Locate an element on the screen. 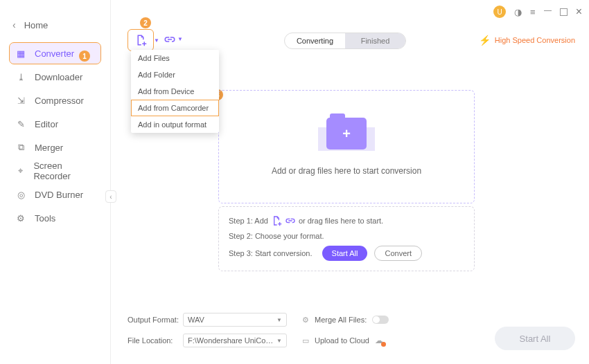 The image size is (589, 364). sidebar-item-tools: ⚙ Tools is located at coordinates (55, 218).